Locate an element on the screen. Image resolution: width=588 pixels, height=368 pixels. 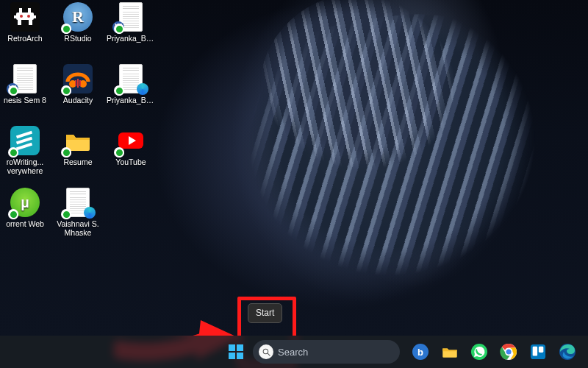
chrome-button is located at coordinates (509, 352).